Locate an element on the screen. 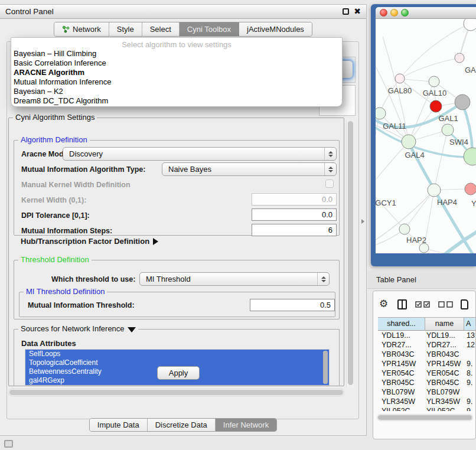 The width and height of the screenshot is (476, 450). table-panel-box: ⚙ shared... name A YDL19...YDL19...13 YD… is located at coordinates (424, 365).